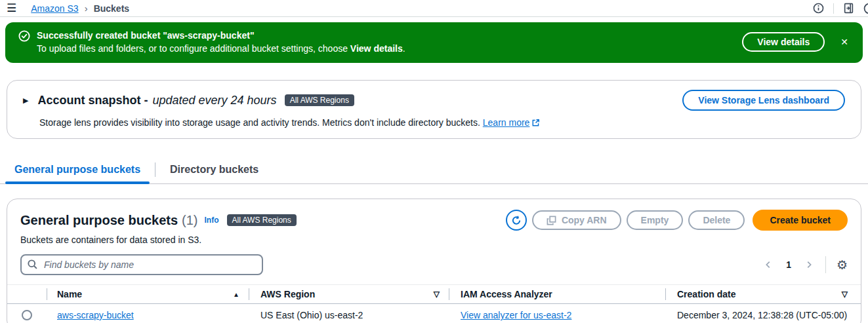  Describe the element at coordinates (349, 294) in the screenshot. I see `header-aws-region: AWS Region ▽` at that location.